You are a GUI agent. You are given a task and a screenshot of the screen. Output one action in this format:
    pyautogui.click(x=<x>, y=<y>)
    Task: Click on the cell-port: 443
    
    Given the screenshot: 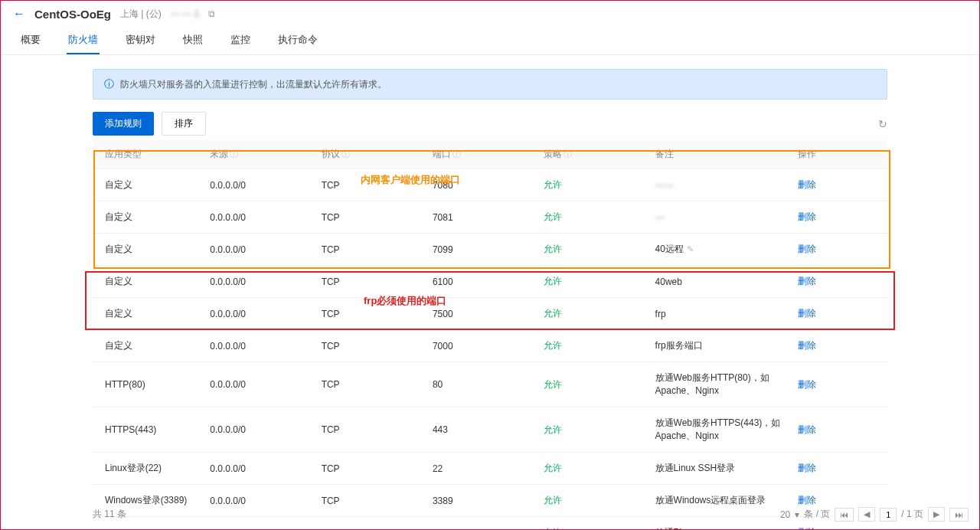 What is the action you would take?
    pyautogui.click(x=482, y=430)
    